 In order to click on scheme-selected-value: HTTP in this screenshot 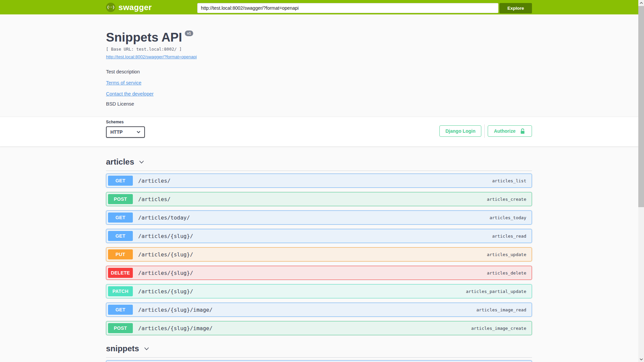, I will do `click(117, 132)`.